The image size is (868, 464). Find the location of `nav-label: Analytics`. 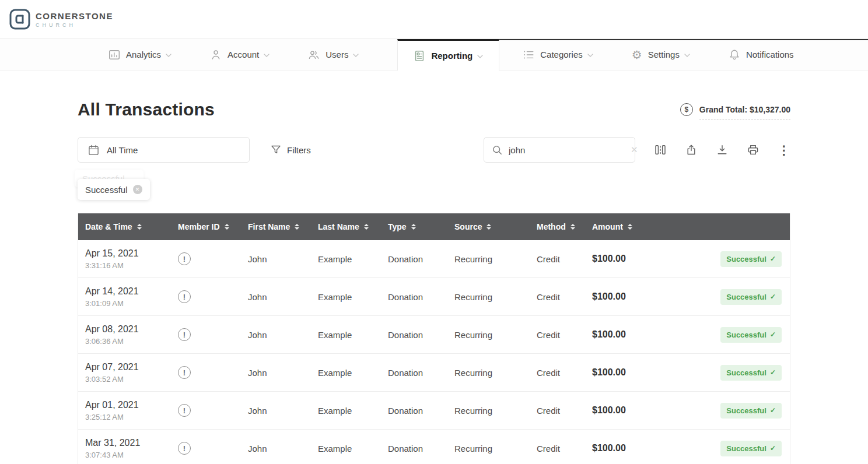

nav-label: Analytics is located at coordinates (144, 55).